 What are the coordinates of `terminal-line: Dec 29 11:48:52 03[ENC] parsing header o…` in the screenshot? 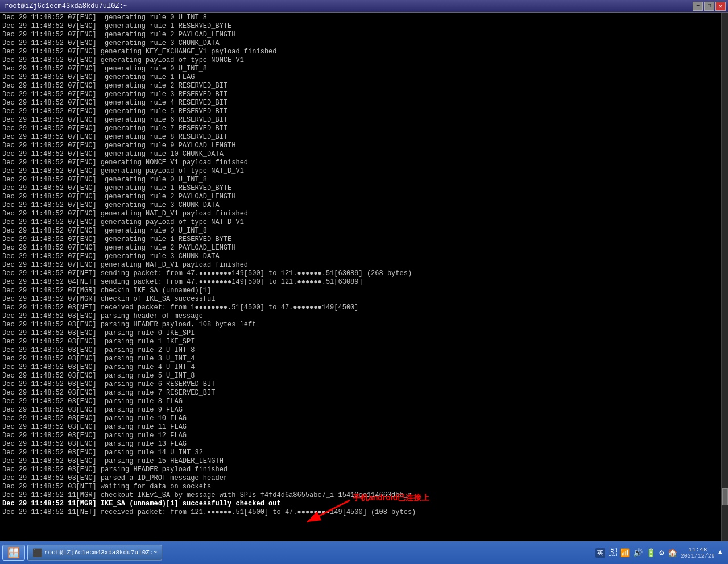 It's located at (364, 316).